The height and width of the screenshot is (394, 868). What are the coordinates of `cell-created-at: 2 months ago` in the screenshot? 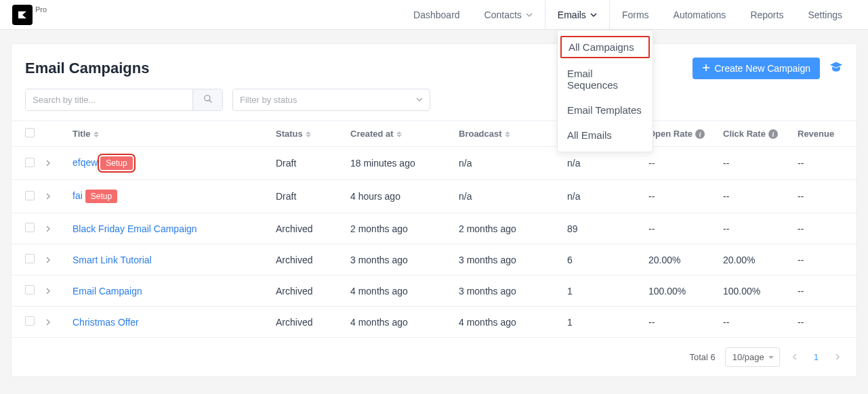 It's located at (399, 229).